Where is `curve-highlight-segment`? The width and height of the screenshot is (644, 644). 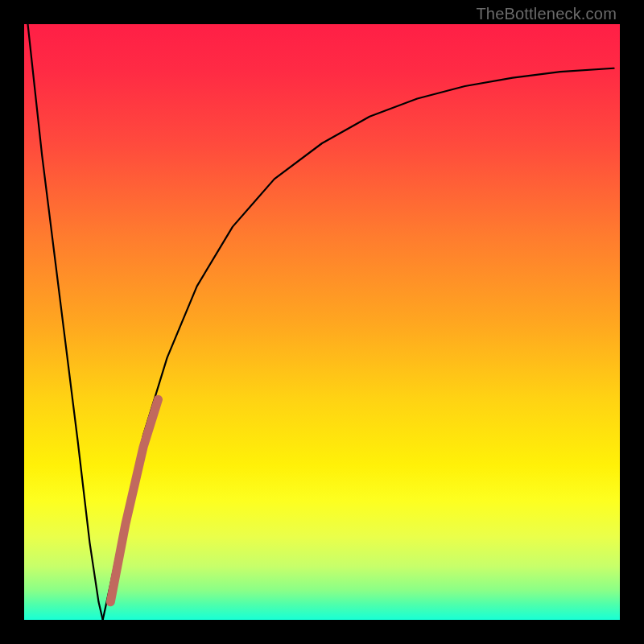 curve-highlight-segment is located at coordinates (134, 501).